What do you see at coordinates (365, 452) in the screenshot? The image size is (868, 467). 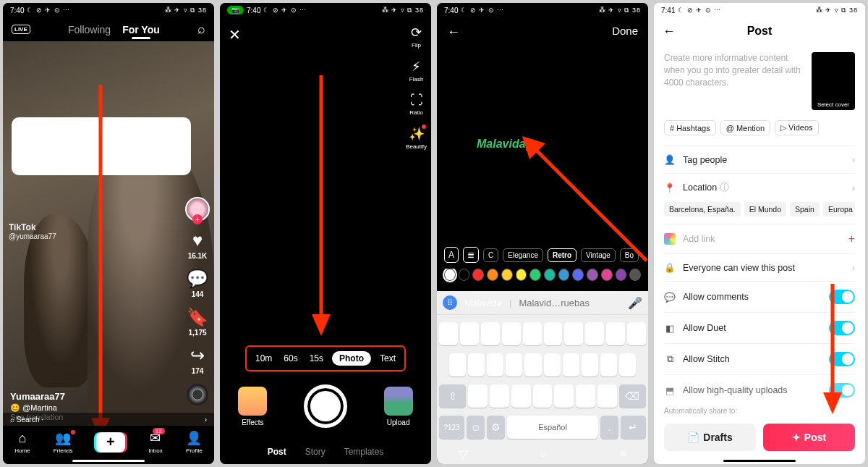 I see `tab-templates: Templates` at bounding box center [365, 452].